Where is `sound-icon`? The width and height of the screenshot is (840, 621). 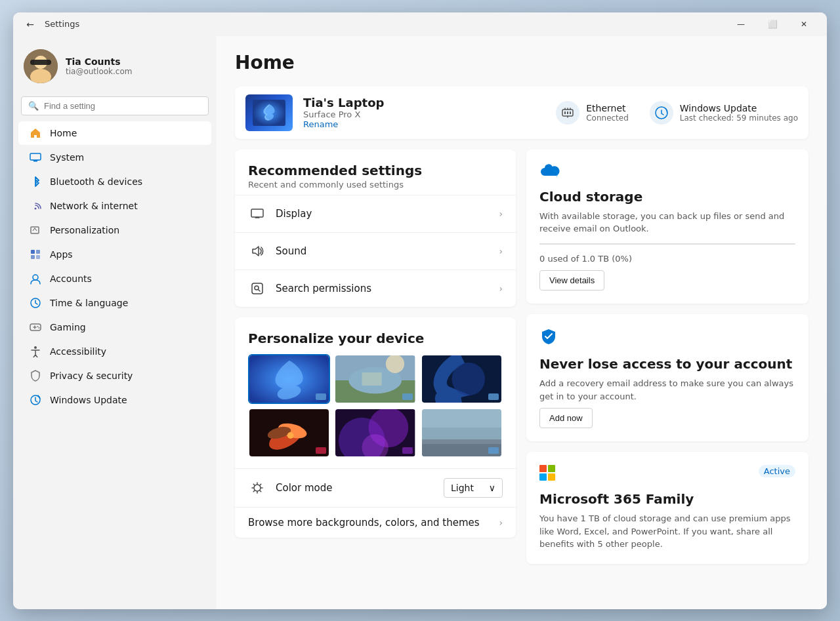 sound-icon is located at coordinates (257, 251).